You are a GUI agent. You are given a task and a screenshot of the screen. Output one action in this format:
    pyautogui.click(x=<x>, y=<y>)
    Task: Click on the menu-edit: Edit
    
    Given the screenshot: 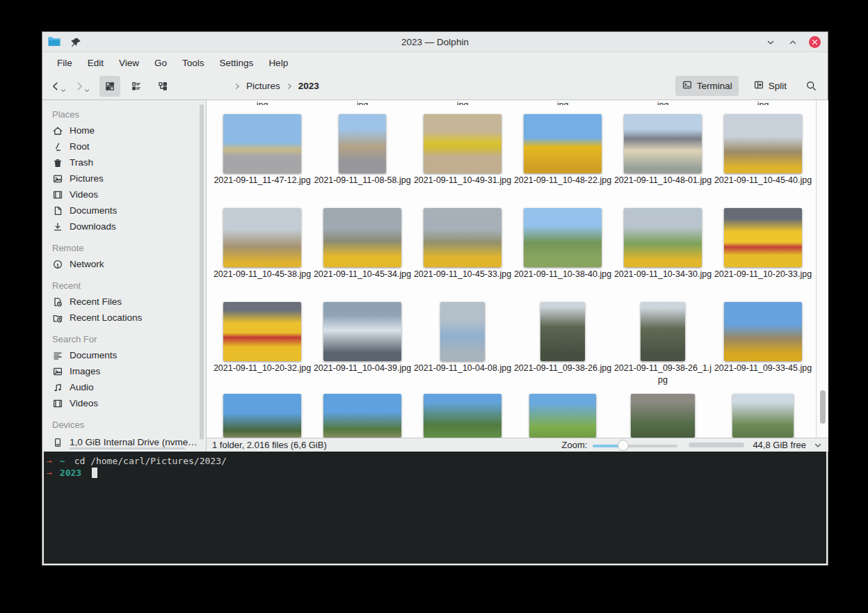 What is the action you would take?
    pyautogui.click(x=96, y=63)
    